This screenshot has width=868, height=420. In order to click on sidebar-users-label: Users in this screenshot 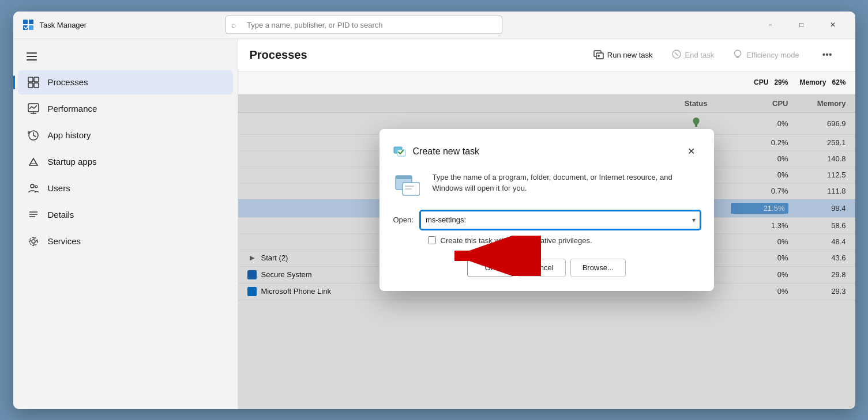, I will do `click(59, 188)`.